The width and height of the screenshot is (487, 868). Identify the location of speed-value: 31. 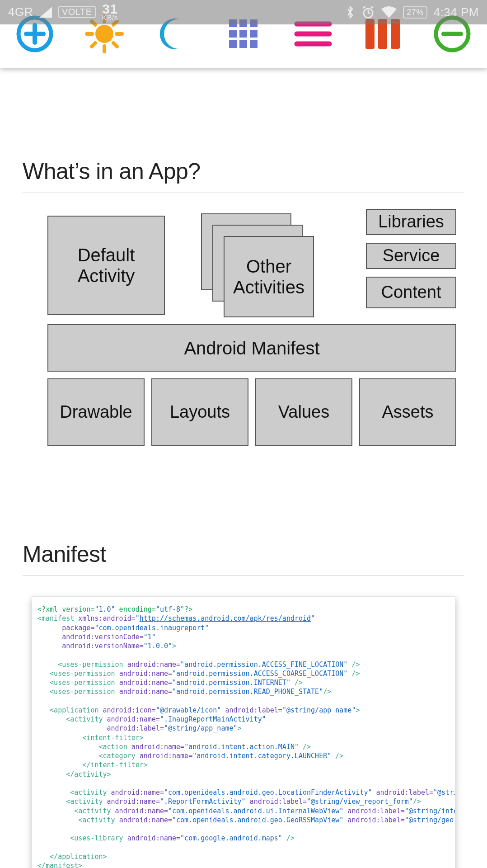
(110, 9).